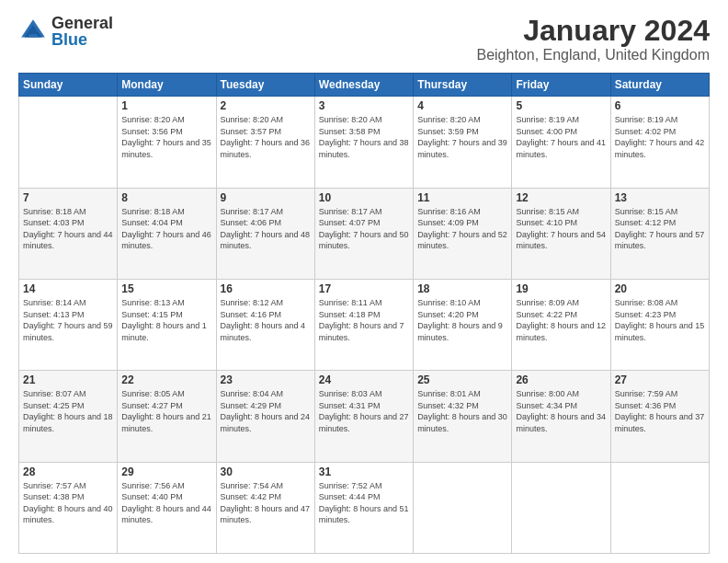 This screenshot has height=563, width=728. What do you see at coordinates (561, 149) in the screenshot?
I see `daylight-text: Daylight: 7 hours and 41 minutes.` at bounding box center [561, 149].